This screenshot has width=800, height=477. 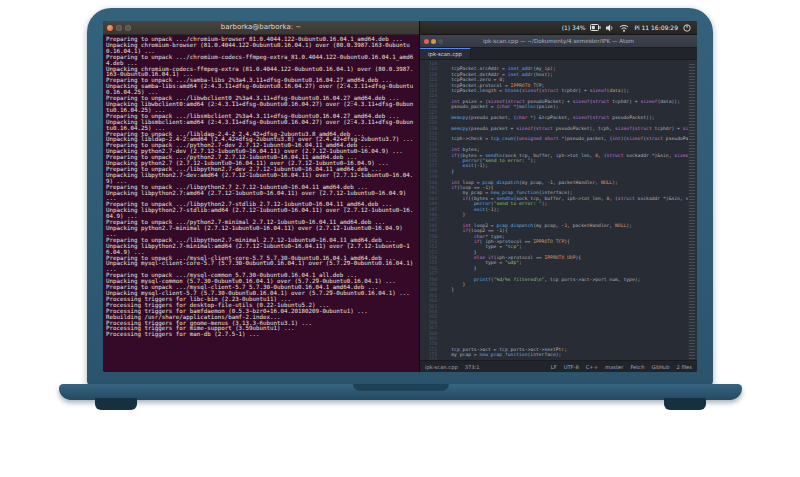 I want to click on minimap, so click(x=692, y=210).